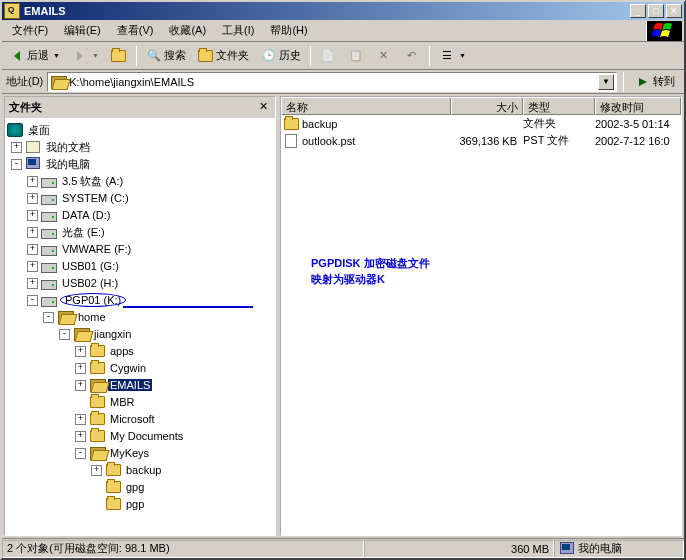  I want to click on tree-backup: backup, so click(144, 470).